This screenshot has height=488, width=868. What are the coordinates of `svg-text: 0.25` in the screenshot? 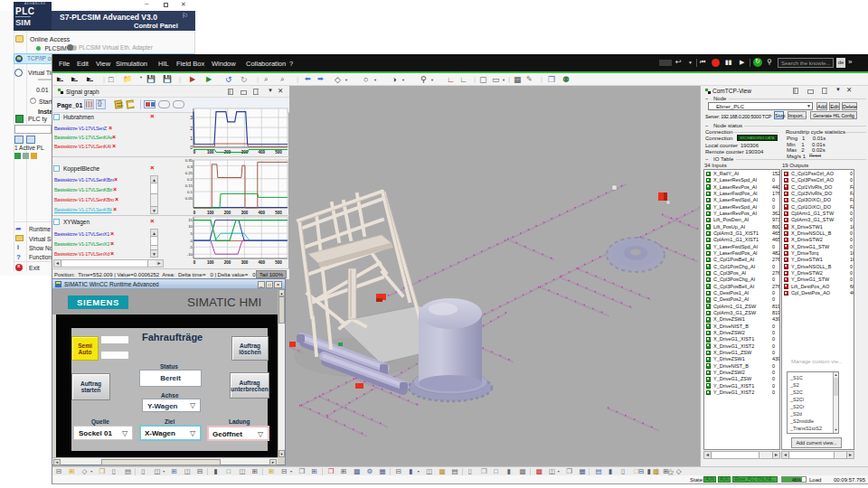 It's located at (190, 174).